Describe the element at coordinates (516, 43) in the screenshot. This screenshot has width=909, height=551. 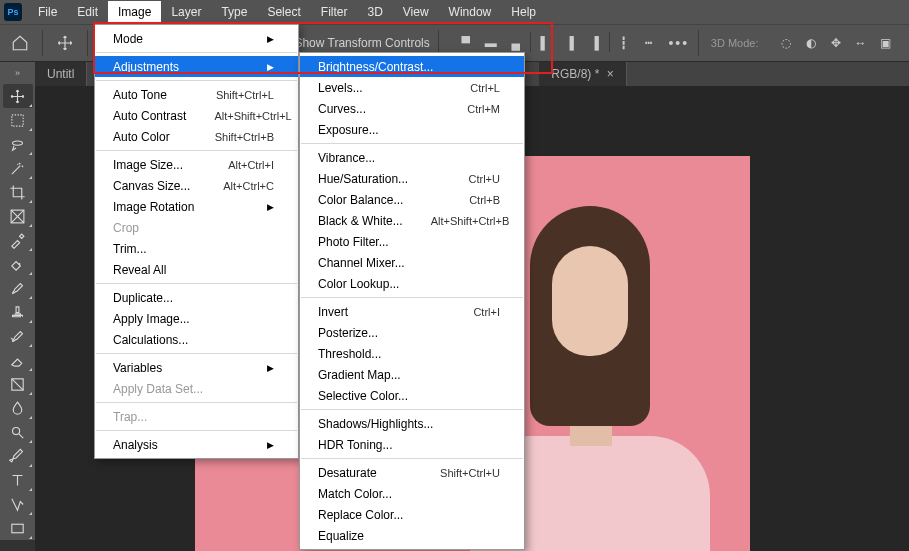
I see `align-bottom-icon: ▄` at that location.